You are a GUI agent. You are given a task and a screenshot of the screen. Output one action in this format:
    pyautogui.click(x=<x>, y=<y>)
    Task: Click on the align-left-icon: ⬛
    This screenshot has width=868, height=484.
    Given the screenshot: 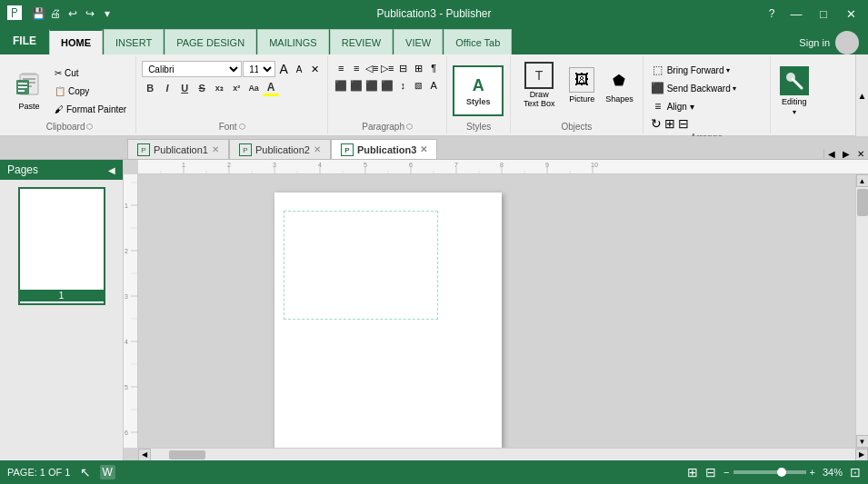 What is the action you would take?
    pyautogui.click(x=341, y=85)
    